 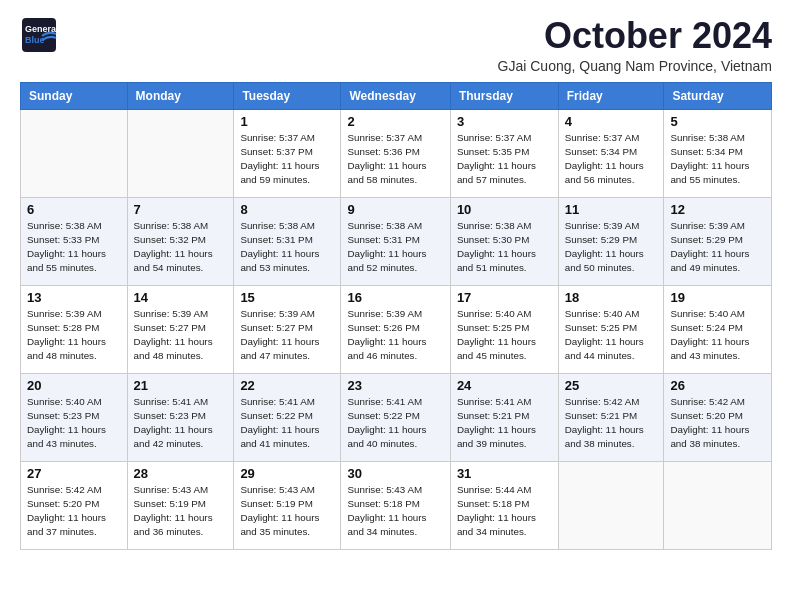 What do you see at coordinates (718, 210) in the screenshot?
I see `day-number: 12` at bounding box center [718, 210].